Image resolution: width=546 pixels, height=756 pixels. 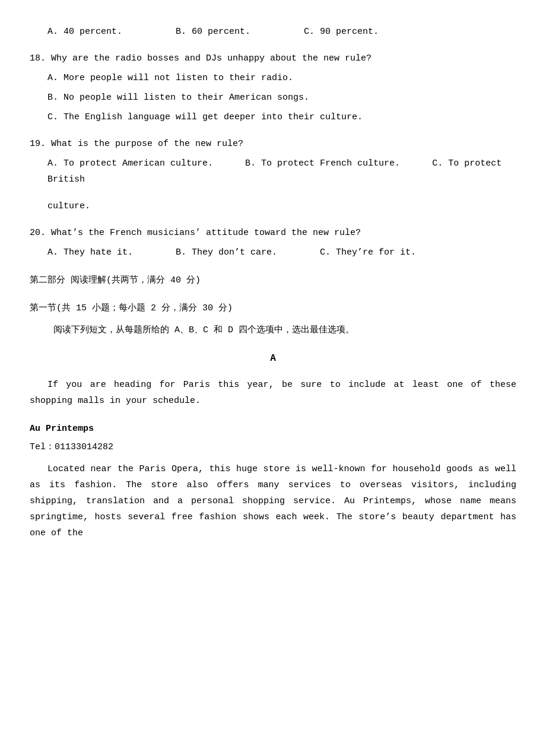 What do you see at coordinates (273, 243) in the screenshot?
I see `q20-block: 20. What’s the French musicians’ attitud…` at bounding box center [273, 243].